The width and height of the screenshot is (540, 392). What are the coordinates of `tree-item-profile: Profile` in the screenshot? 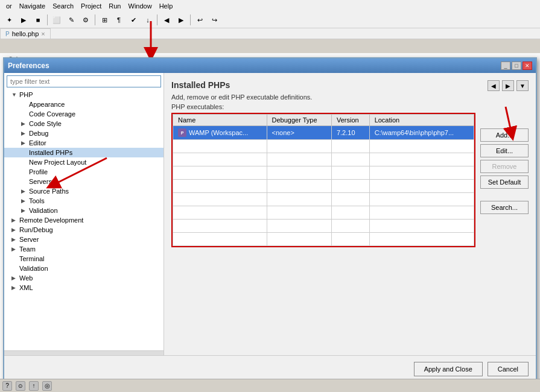 It's located at (84, 172).